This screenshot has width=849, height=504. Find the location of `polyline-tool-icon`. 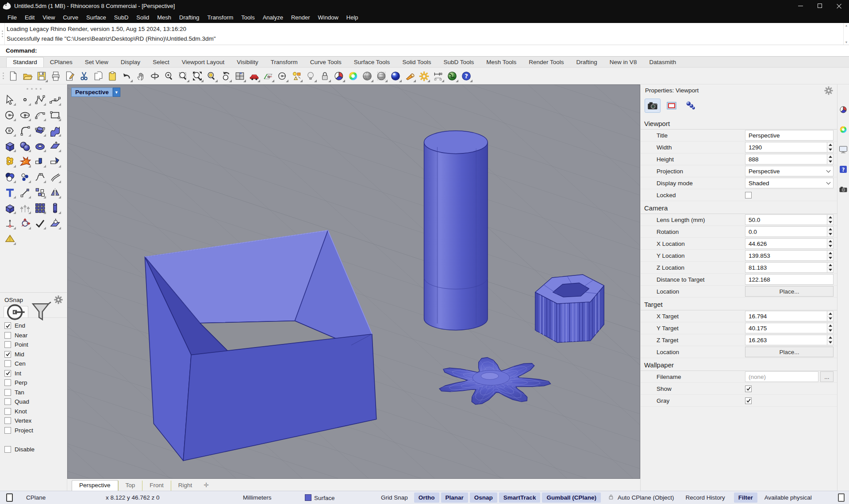

polyline-tool-icon is located at coordinates (40, 99).